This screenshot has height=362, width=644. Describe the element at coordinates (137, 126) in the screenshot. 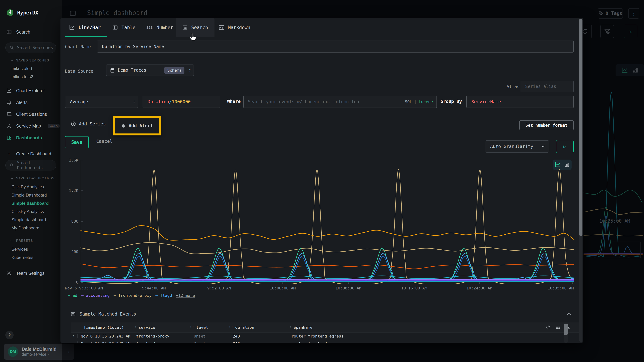

I see `add-alert-button: Add Alert` at that location.